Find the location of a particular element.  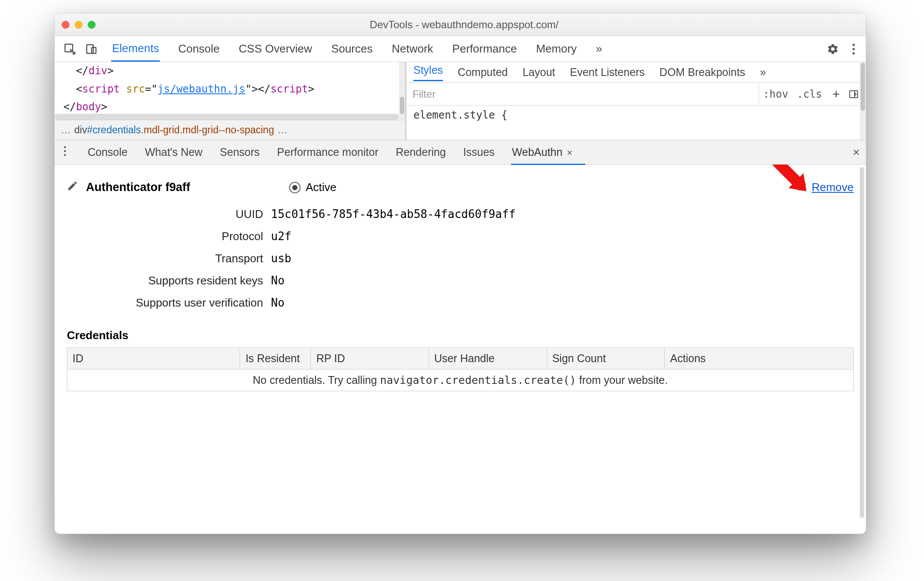

authenticator-properties: UUID 15c01f56-785f-43b4-ab58-4facd60f9af… is located at coordinates (460, 259).